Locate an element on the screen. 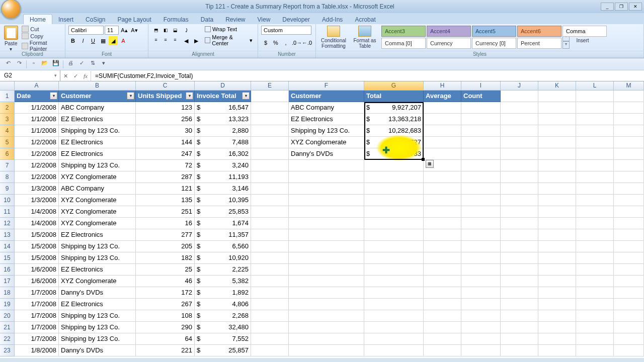 Image resolution: width=644 pixels, height=362 pixels. cell: 267 is located at coordinates (165, 305).